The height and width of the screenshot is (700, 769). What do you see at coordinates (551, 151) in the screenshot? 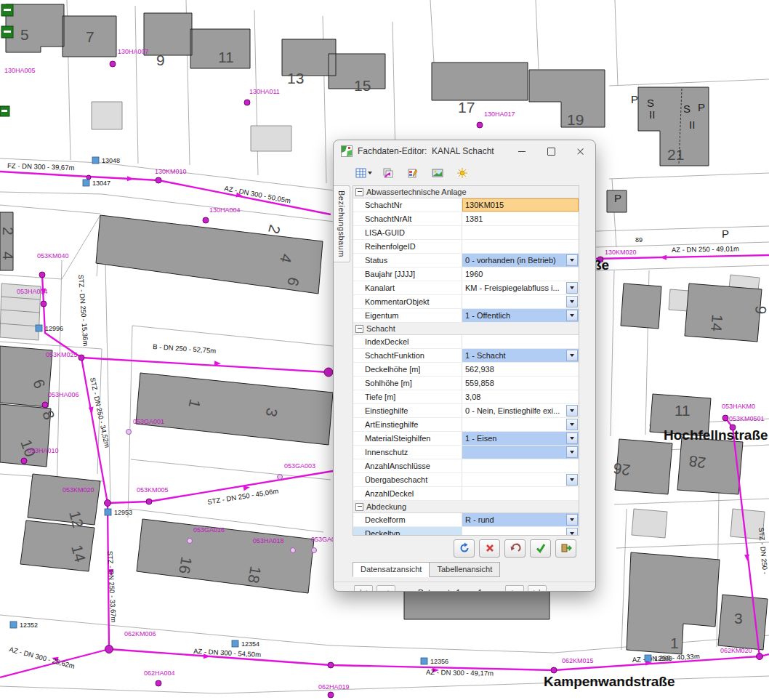
I see `maximize-button` at bounding box center [551, 151].